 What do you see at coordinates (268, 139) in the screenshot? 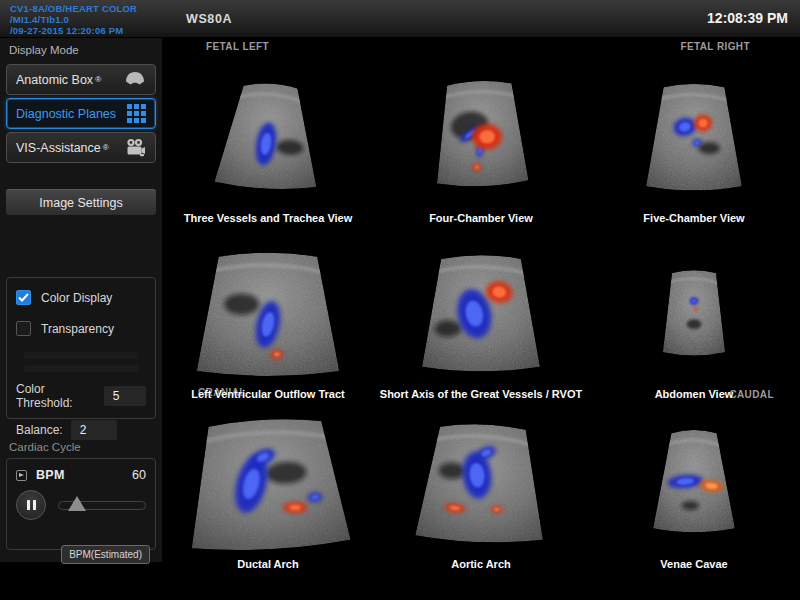
I see `plane-tile-three-vessels-and-trachea-view: Three Vessels and Trachea View` at bounding box center [268, 139].